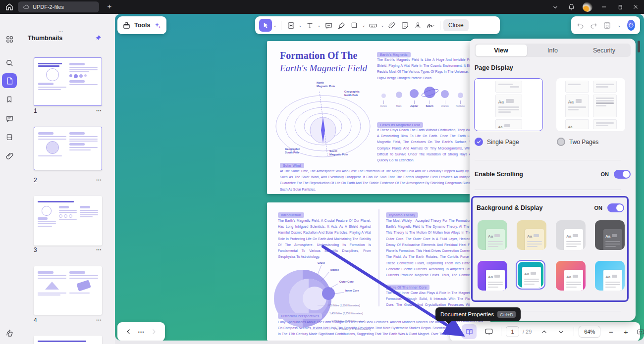  Describe the element at coordinates (9, 63) in the screenshot. I see `search-icon` at that location.